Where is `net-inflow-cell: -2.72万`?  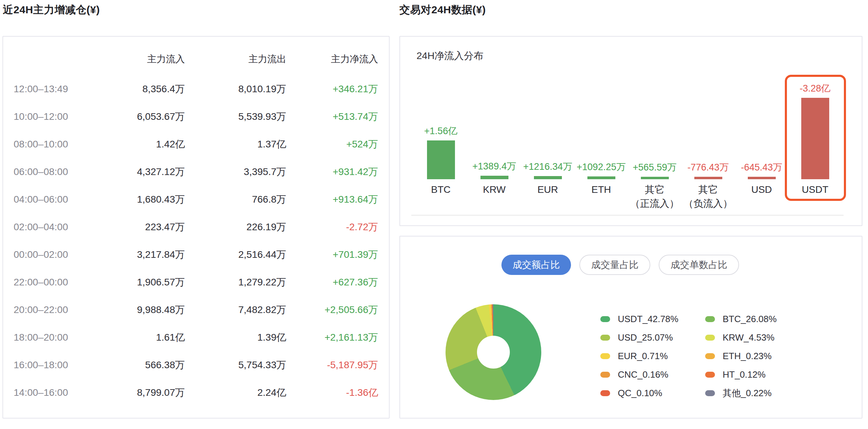
net-inflow-cell: -2.72万 is located at coordinates (332, 227).